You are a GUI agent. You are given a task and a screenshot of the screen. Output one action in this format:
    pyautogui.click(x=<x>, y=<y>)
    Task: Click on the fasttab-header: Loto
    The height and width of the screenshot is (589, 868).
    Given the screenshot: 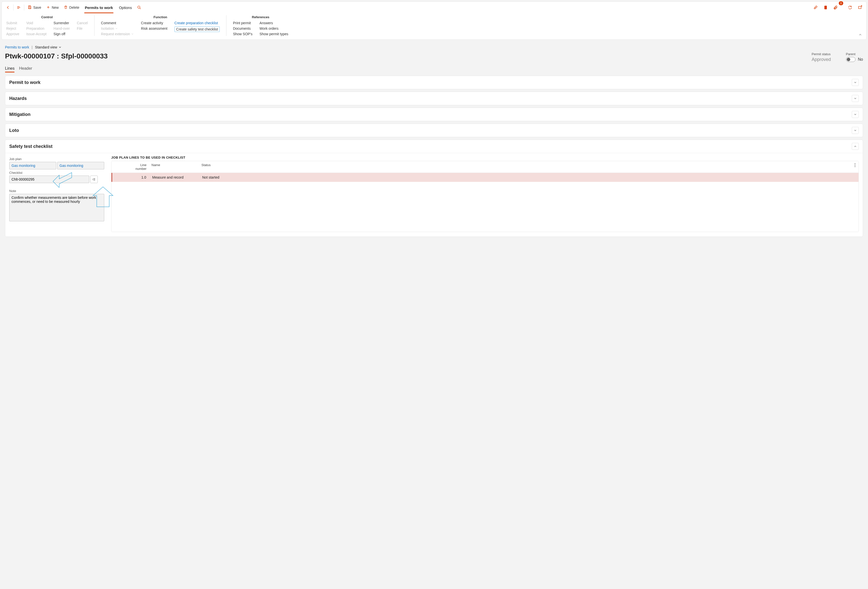 What is the action you would take?
    pyautogui.click(x=434, y=131)
    